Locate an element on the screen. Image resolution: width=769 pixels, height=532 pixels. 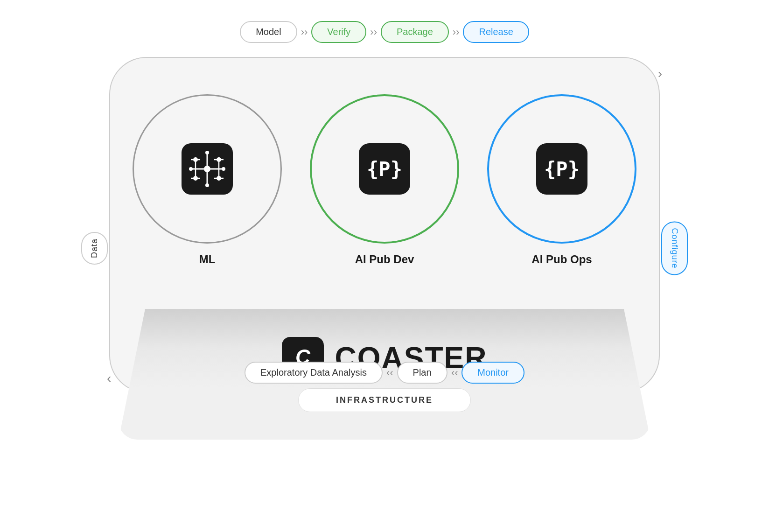
side-label-data: Data is located at coordinates (94, 248).